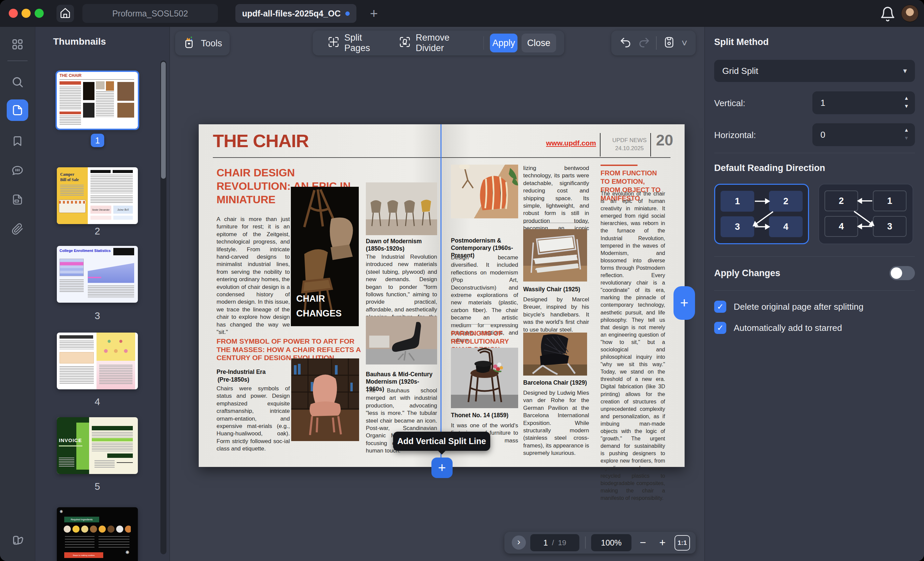 This screenshot has width=924, height=561. Describe the element at coordinates (296, 13) in the screenshot. I see `tab-updf-all-files: updf-all-files-2025q4_OC` at that location.